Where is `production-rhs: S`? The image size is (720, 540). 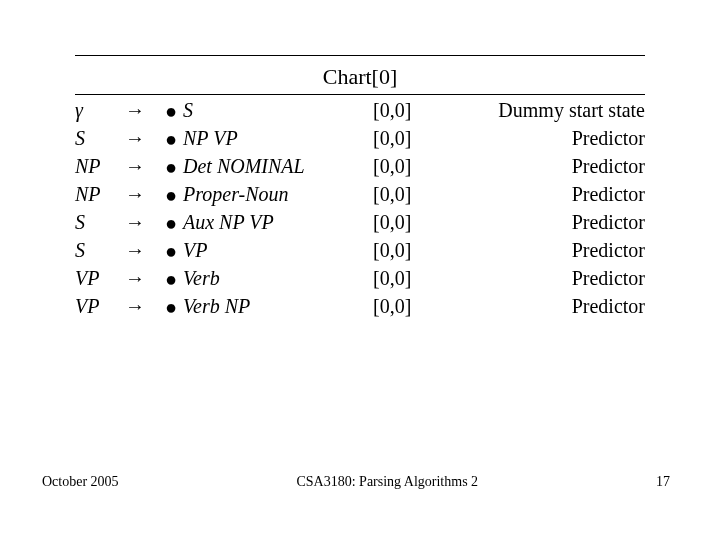 production-rhs: S is located at coordinates (278, 110).